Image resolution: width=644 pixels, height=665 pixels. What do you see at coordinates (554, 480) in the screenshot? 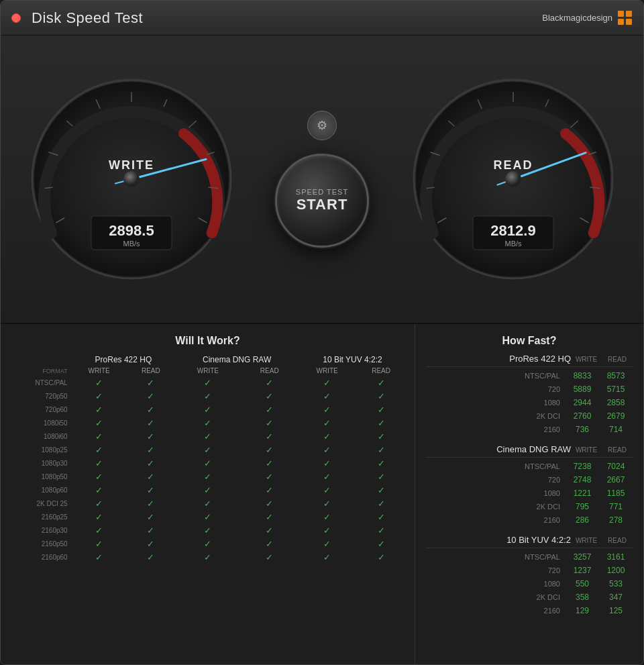
I see `resolution-label: 720` at bounding box center [554, 480].